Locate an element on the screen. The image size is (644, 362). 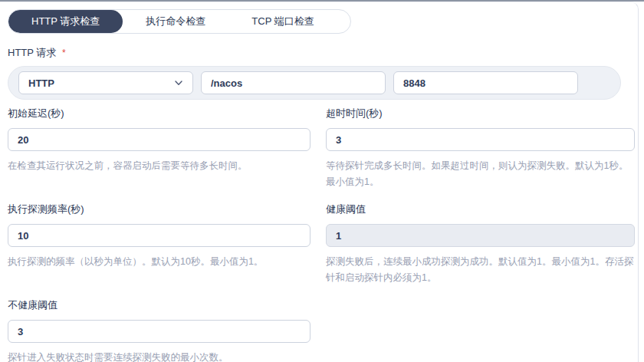
success-threshold-help: 探测失败后，连续最小成功探测为成功。默认值为1。最小值为1。存活探针和启动探针内… is located at coordinates (480, 270).